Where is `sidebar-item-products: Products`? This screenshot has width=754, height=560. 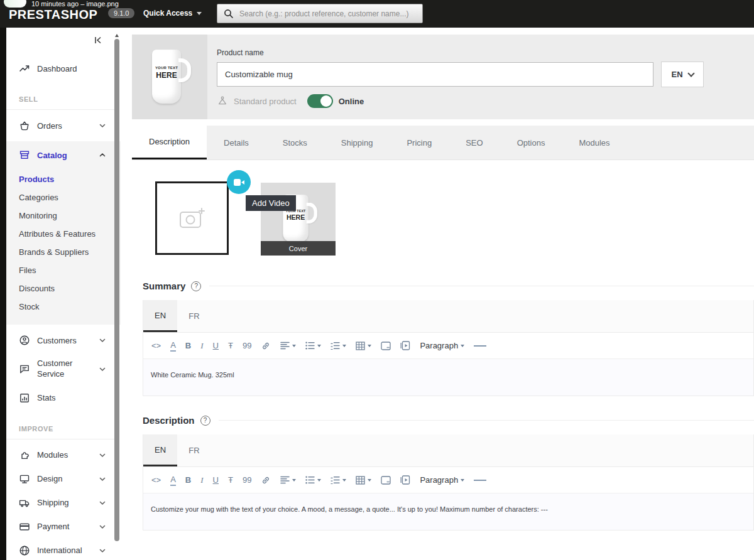 sidebar-item-products: Products is located at coordinates (70, 180).